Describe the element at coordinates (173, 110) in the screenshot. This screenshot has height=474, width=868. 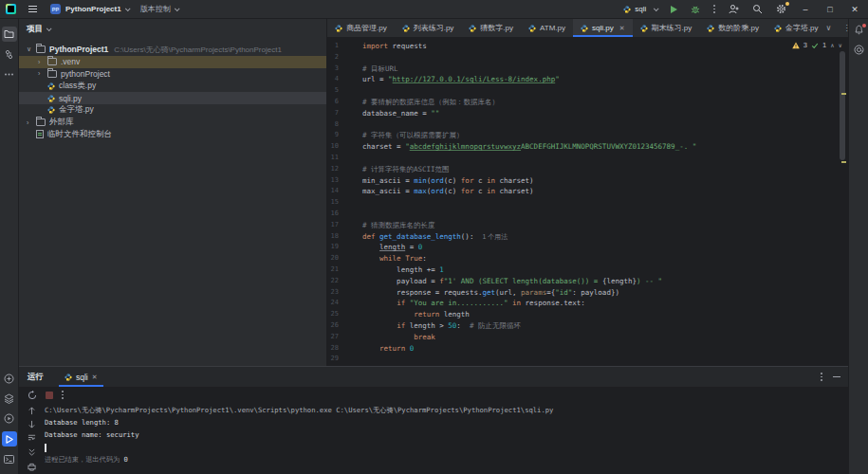
I see `tree-row: 金字塔.py` at that location.